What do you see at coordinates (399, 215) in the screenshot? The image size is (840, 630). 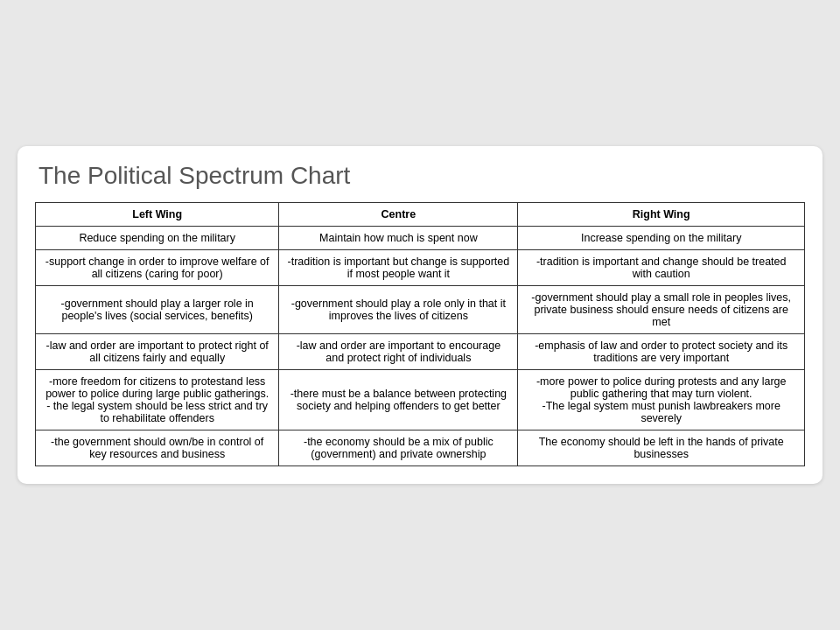 I see `header-centre: Centre` at bounding box center [399, 215].